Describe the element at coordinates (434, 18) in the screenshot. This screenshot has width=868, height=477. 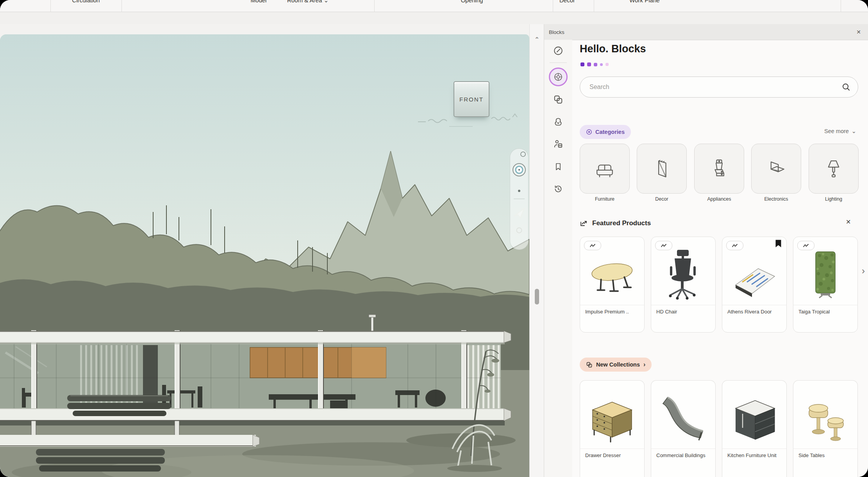
I see `toolbar-lower-band` at that location.